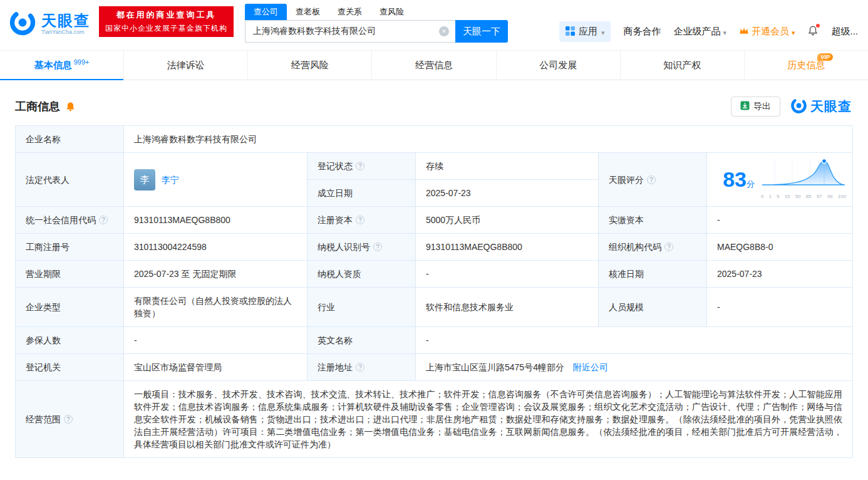  What do you see at coordinates (700, 31) in the screenshot?
I see `menu-enterprise: 企业级产品` at bounding box center [700, 31].